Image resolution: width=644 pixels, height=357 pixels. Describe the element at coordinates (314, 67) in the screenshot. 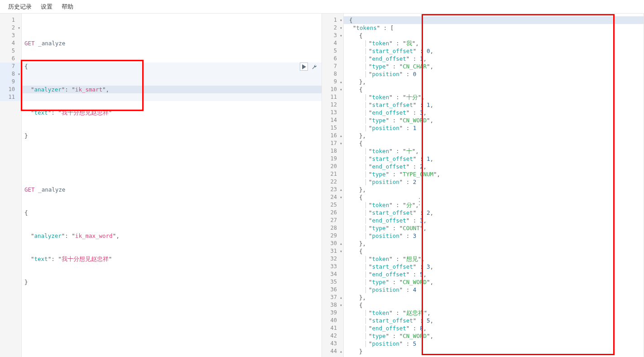

I see `request-options-button` at that location.